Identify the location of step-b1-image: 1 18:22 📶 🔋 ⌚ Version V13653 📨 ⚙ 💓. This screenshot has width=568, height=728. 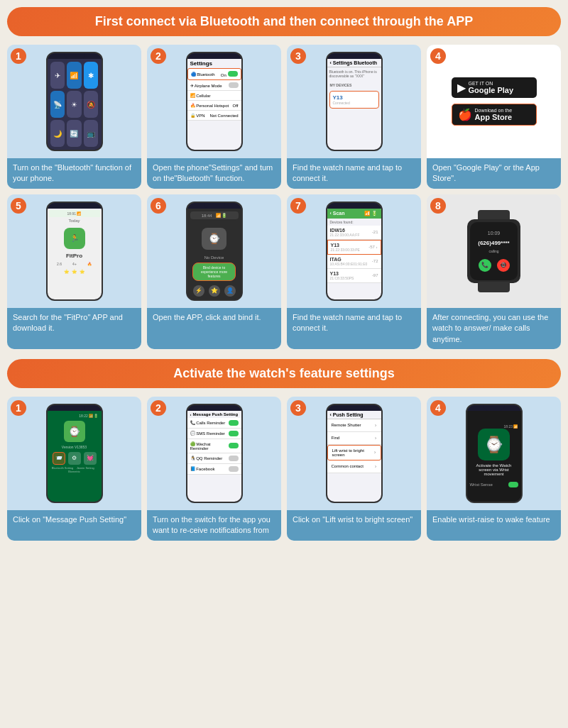
(74, 453).